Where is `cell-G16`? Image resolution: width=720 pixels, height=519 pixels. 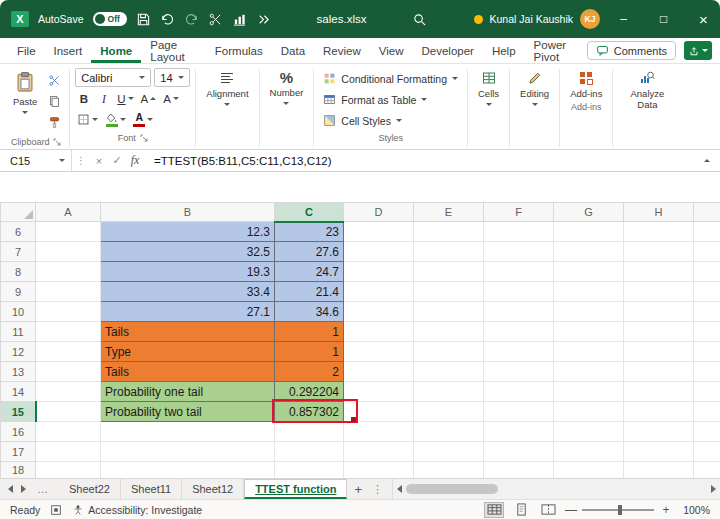
cell-G16 is located at coordinates (589, 432).